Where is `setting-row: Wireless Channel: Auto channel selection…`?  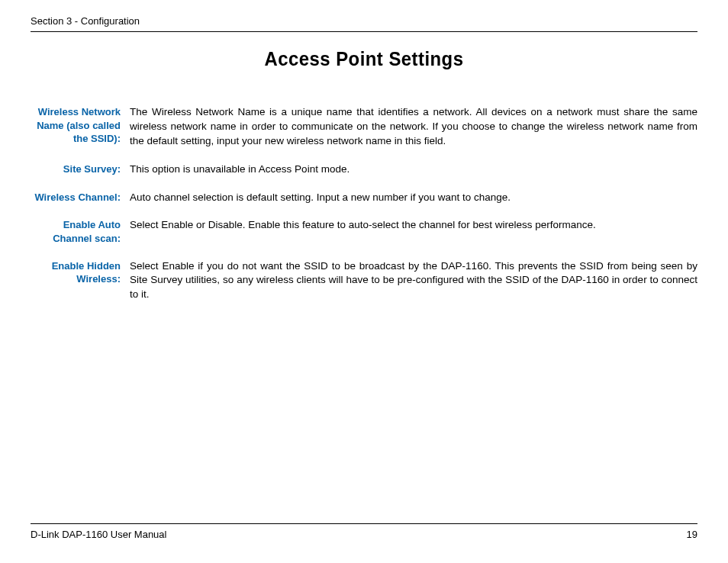
setting-row: Wireless Channel: Auto channel selection… is located at coordinates (364, 198).